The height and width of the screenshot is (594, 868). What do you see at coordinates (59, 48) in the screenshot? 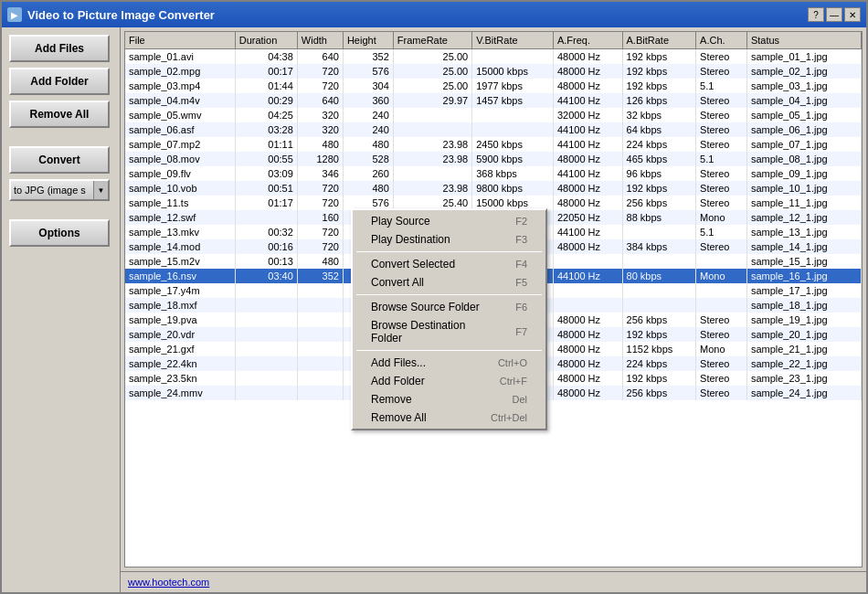
I see `add-files-button: Add Files` at bounding box center [59, 48].